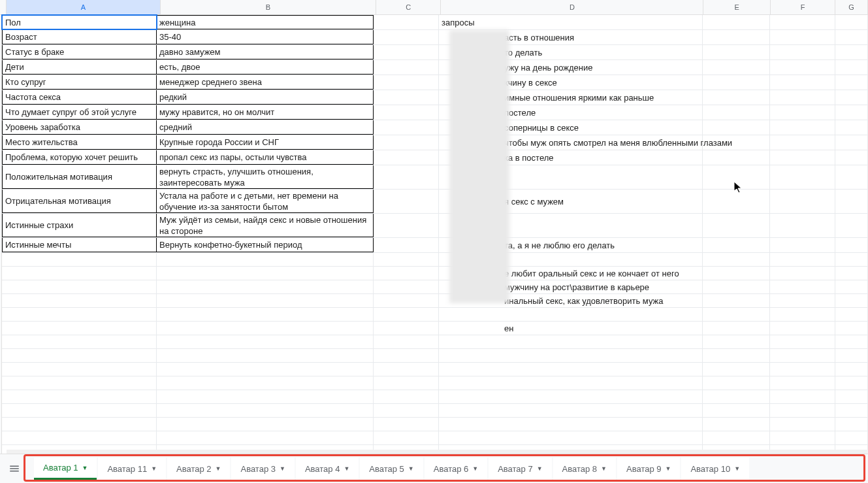  Describe the element at coordinates (585, 469) in the screenshot. I see `sheet-tab: Аватар 8▼` at that location.